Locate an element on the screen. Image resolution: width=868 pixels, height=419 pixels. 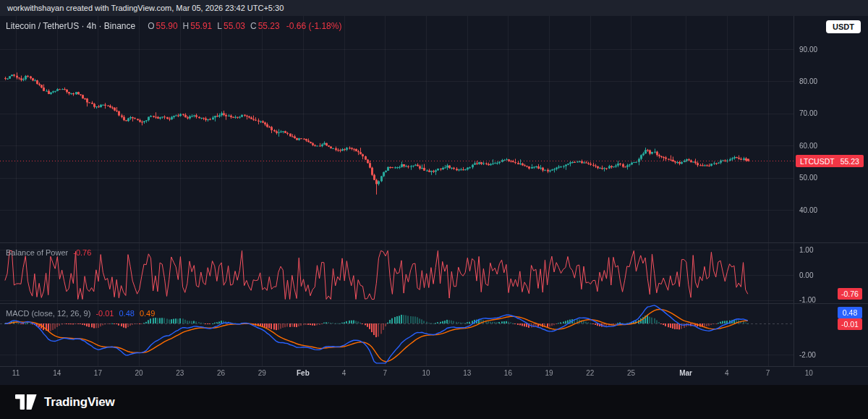
ohlc-high-value: 55.91 is located at coordinates (201, 26).